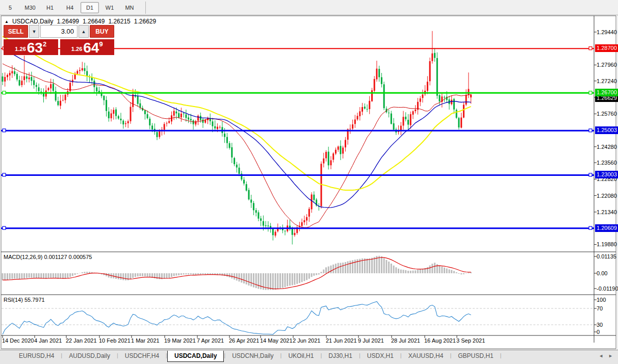  What do you see at coordinates (298, 131) in the screenshot?
I see `horizontal-line-1.25003` at bounding box center [298, 131].